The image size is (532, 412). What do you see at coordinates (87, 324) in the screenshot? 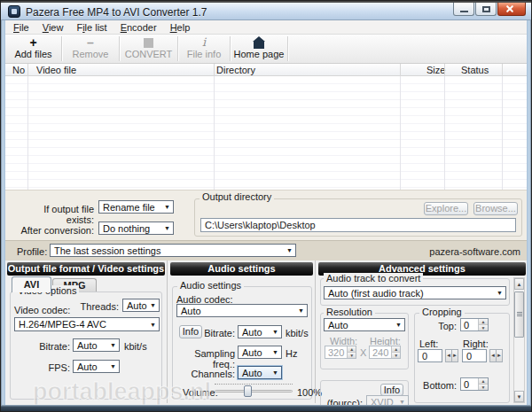
I see `video-codec-select: H.264/MPEG-4 AVC▼` at bounding box center [87, 324].